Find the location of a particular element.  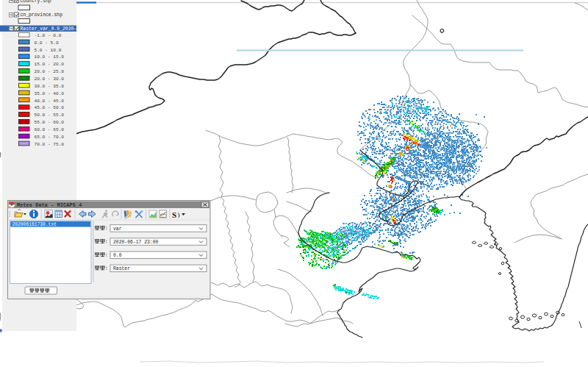

svg-text: Meteo Data - MICAPS_4 is located at coordinates (49, 204).